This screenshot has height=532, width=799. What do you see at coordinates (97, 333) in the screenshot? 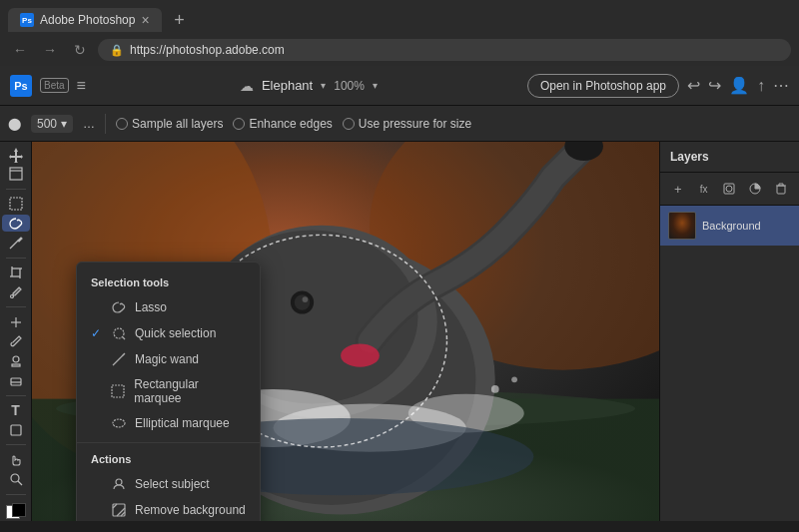
I see `quick-selection-checkmark: ✓` at bounding box center [97, 333].